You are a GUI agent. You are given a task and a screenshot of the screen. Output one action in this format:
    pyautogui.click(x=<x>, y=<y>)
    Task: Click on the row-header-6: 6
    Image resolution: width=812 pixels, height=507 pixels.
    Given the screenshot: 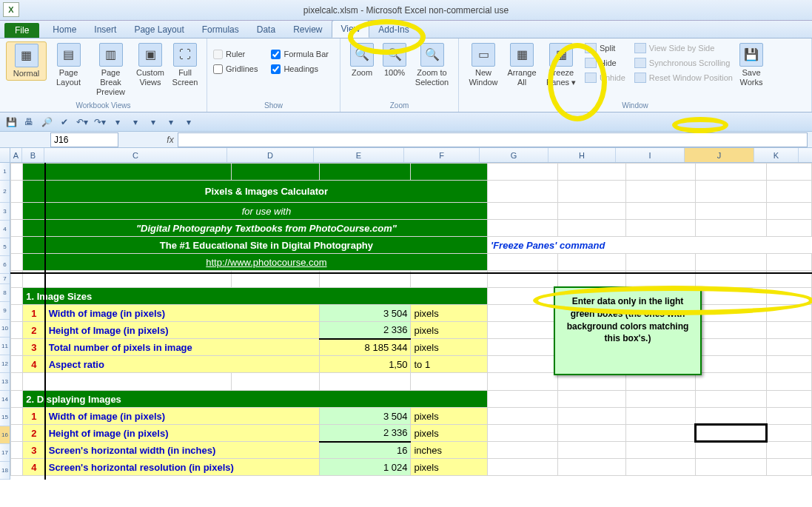 What is the action you would take?
    pyautogui.click(x=4, y=265)
    